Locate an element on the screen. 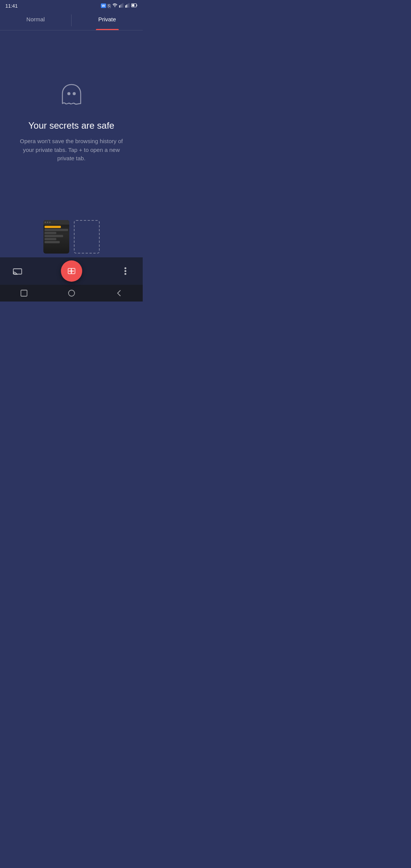  empty-state-title: Your secrets are safe is located at coordinates (72, 126).